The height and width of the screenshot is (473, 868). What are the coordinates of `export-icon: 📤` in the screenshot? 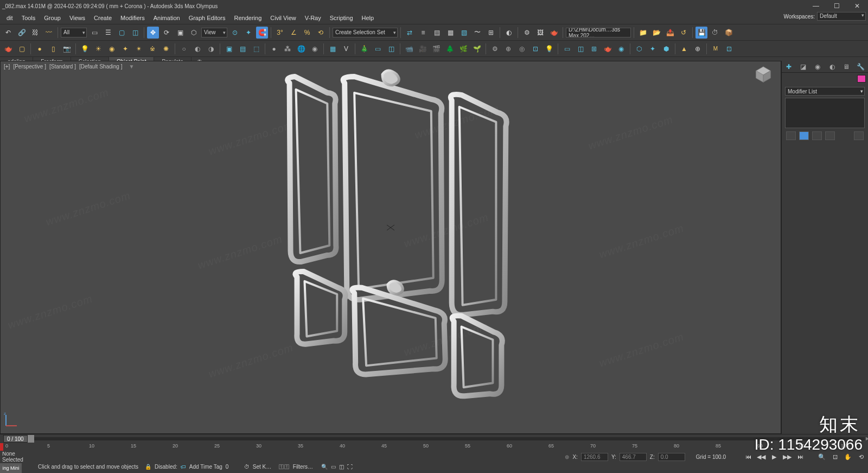 It's located at (670, 33).